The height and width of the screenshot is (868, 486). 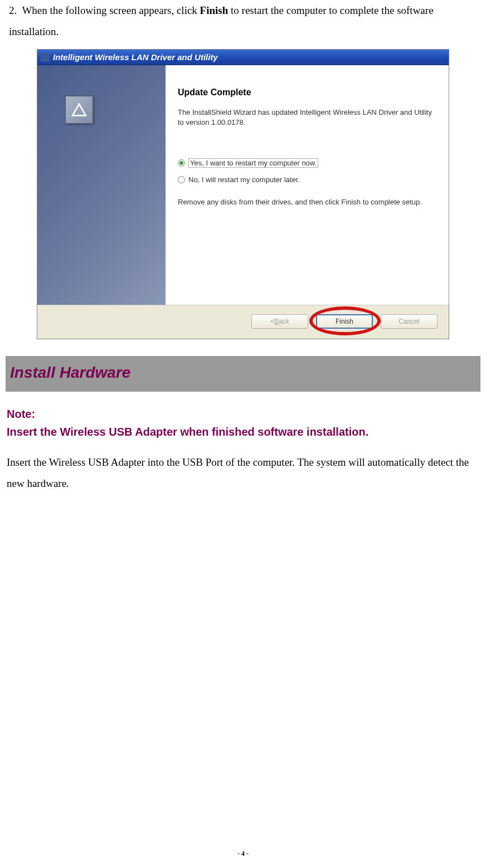 What do you see at coordinates (243, 432) in the screenshot?
I see `note-text: Insert the Wireless USB Adapter when fin…` at bounding box center [243, 432].